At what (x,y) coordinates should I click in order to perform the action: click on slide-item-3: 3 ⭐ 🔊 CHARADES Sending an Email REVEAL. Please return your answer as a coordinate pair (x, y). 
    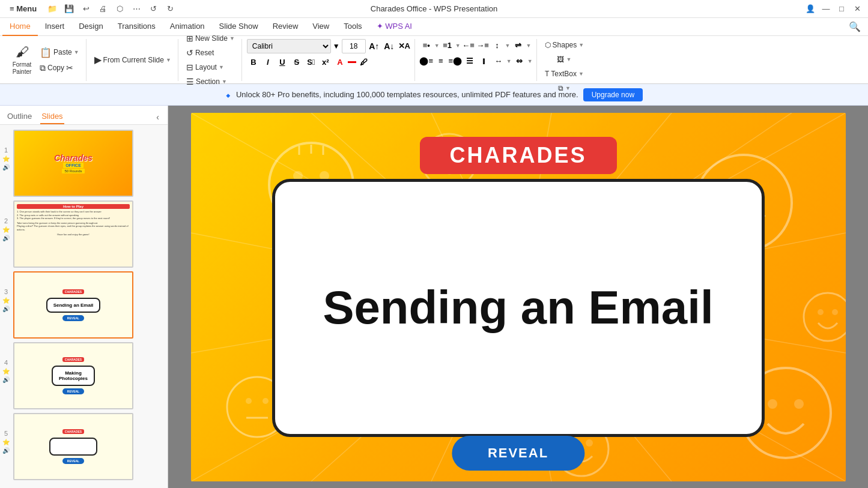
    Looking at the image, I should click on (84, 305).